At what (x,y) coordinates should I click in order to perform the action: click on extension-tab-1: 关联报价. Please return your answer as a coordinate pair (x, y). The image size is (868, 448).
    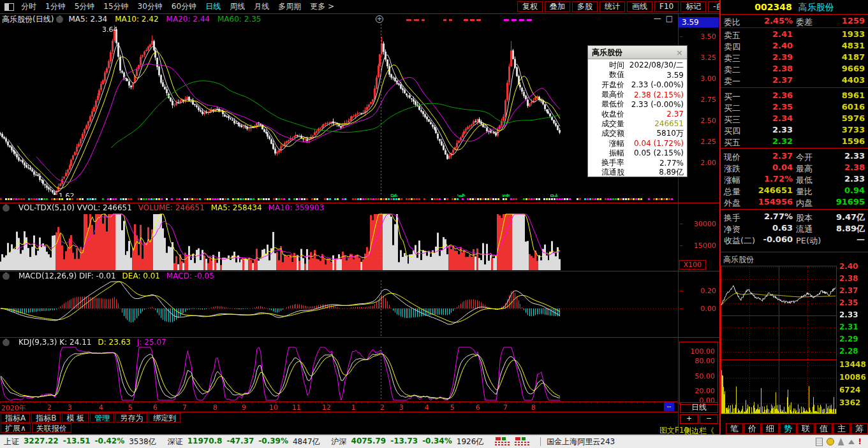
    Looking at the image, I should click on (52, 428).